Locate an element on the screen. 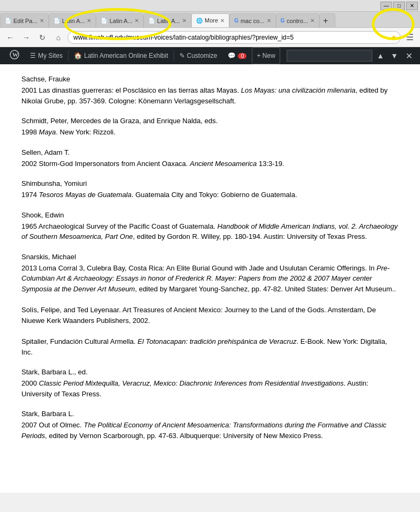 Image resolution: width=420 pixels, height=512 pixels. toolbar-my-sites: ☰ My Sites is located at coordinates (46, 56).